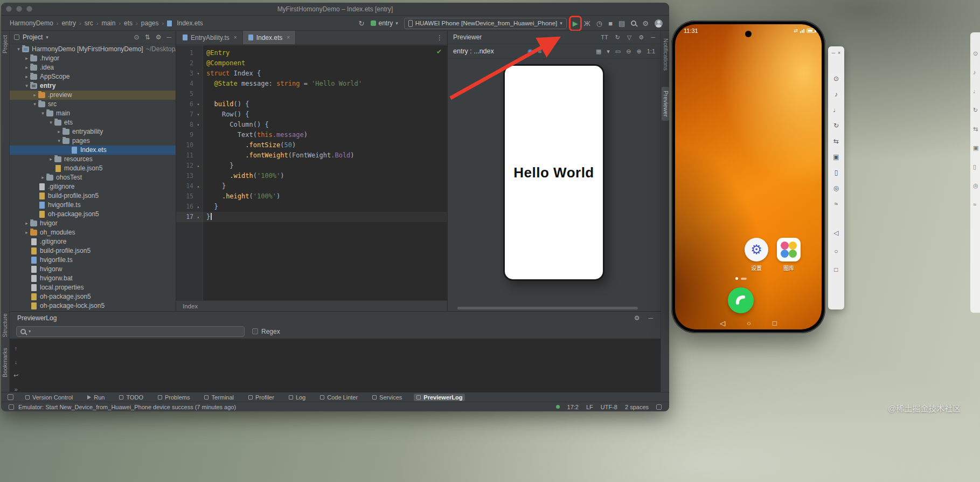 Image resolution: width=980 pixels, height=482 pixels. Describe the element at coordinates (128, 23) in the screenshot. I see `breadcrumb-item-ets: ets` at that location.